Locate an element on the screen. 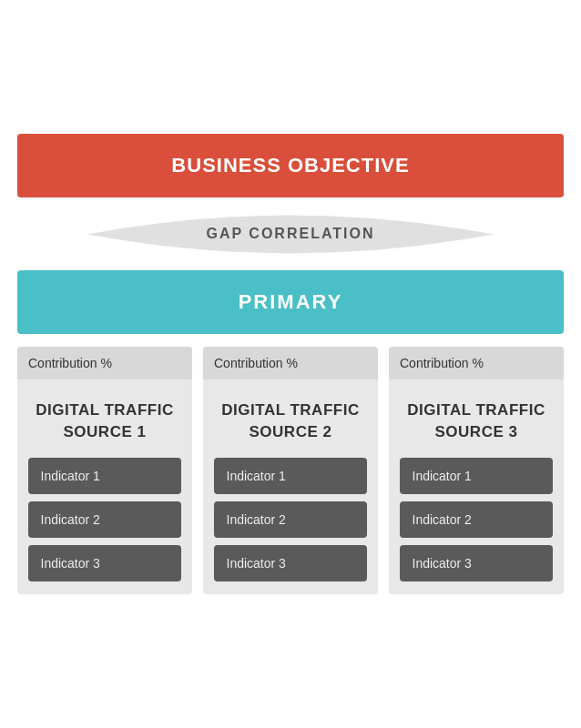 This screenshot has height=728, width=581. indicator-2-2: Indicator 2 is located at coordinates (291, 520).